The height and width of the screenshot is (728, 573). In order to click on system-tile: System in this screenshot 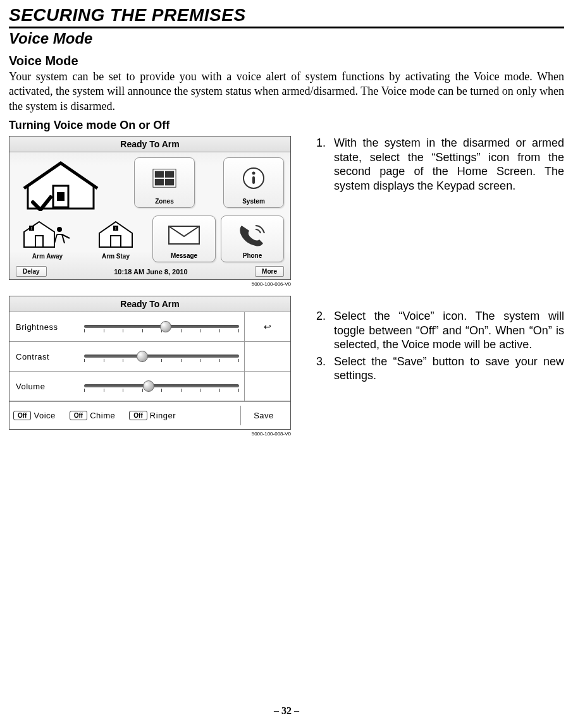, I will do `click(254, 183)`.